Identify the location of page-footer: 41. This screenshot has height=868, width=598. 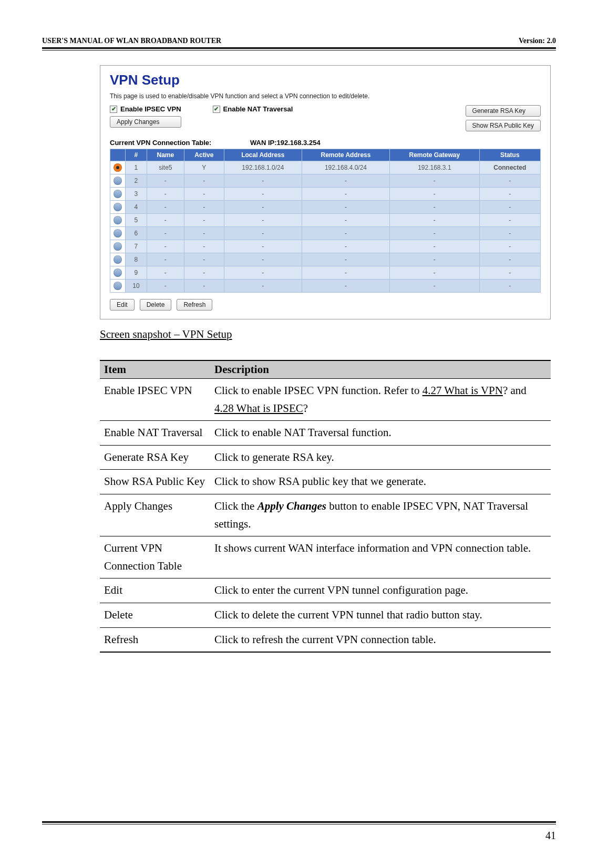
(299, 831).